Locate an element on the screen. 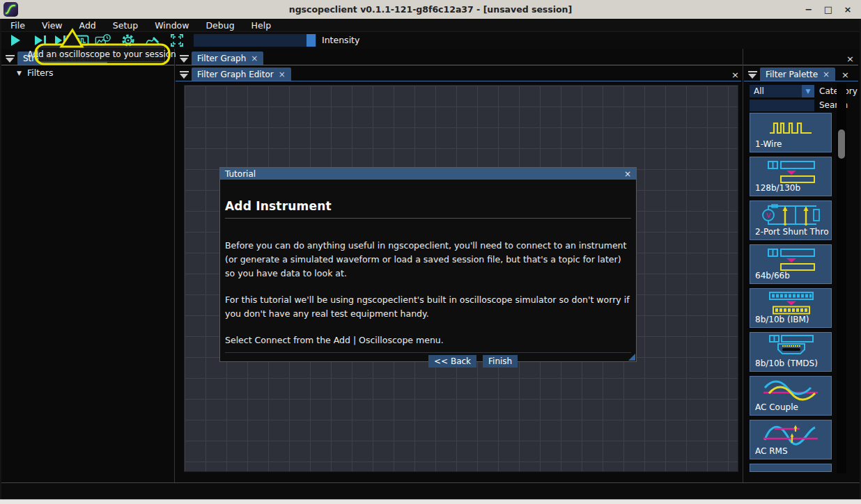 This screenshot has width=861, height=504. tree-expand-icon: ▼ is located at coordinates (20, 73).